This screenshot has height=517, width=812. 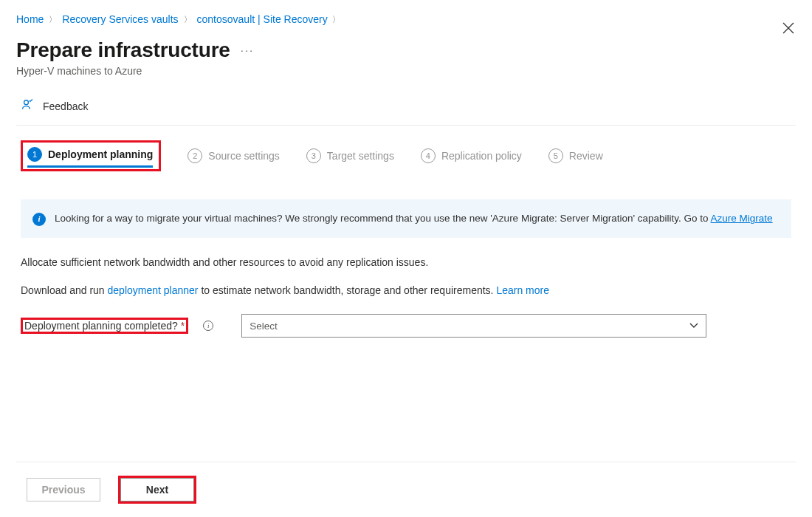 What do you see at coordinates (406, 483) in the screenshot?
I see `wizard-footer: Previous Next` at bounding box center [406, 483].